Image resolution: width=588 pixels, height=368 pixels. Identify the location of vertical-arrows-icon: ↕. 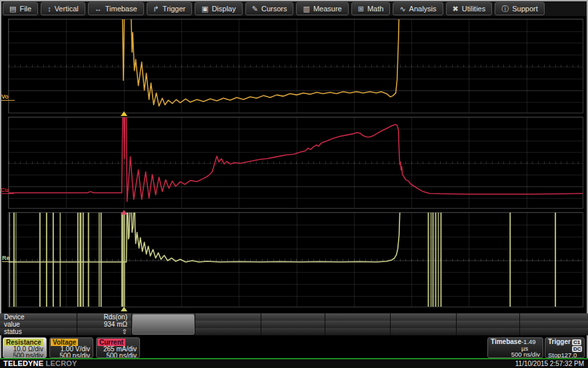
(49, 9).